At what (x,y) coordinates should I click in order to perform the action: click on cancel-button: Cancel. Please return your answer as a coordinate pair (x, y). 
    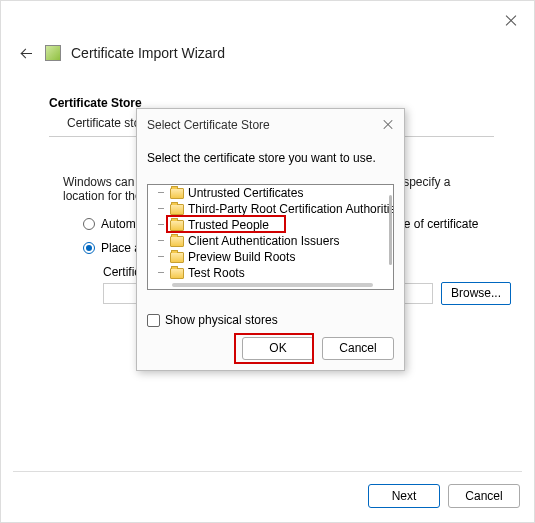
    Looking at the image, I should click on (484, 496).